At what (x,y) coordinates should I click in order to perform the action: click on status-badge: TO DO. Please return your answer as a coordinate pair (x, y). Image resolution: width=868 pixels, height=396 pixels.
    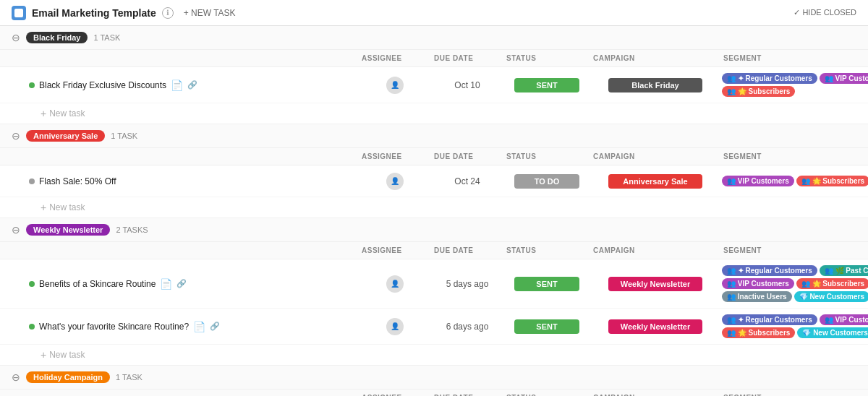
    Looking at the image, I should click on (547, 181).